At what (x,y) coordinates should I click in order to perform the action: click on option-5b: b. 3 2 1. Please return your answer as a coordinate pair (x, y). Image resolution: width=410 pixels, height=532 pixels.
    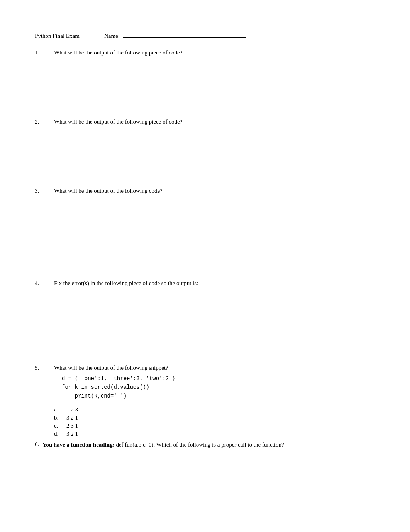
    Looking at the image, I should click on (215, 418).